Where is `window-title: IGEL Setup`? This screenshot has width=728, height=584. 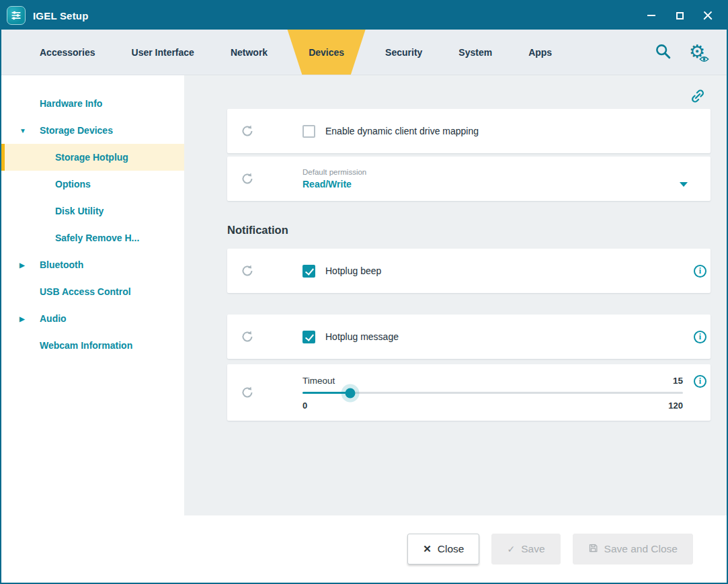
window-title: IGEL Setup is located at coordinates (60, 16).